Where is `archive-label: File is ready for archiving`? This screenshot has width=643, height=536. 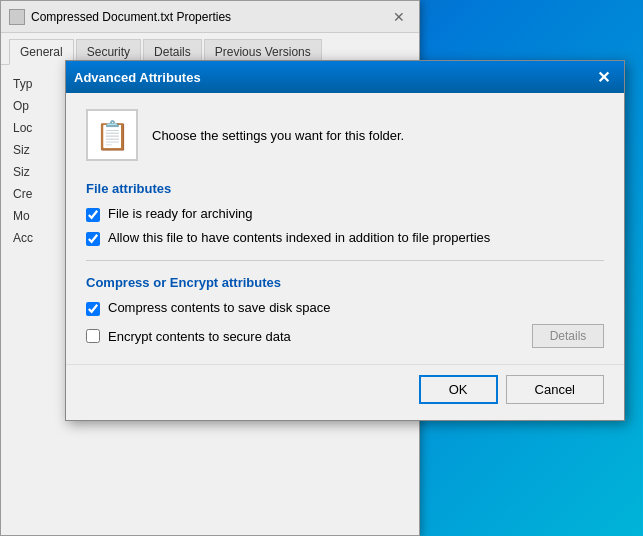
archive-label: File is ready for archiving is located at coordinates (180, 214).